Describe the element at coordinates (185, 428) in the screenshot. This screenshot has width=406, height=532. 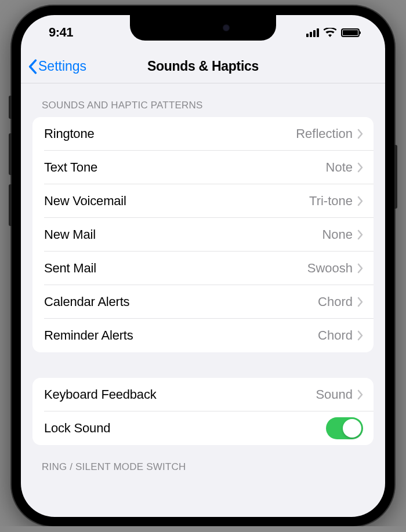
I see `row-label: Lock Sound` at that location.